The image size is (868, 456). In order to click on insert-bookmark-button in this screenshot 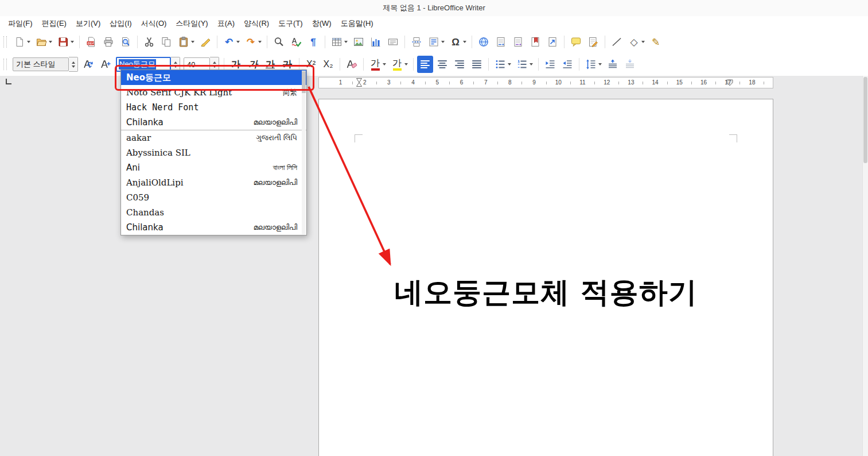, I will do `click(535, 42)`.